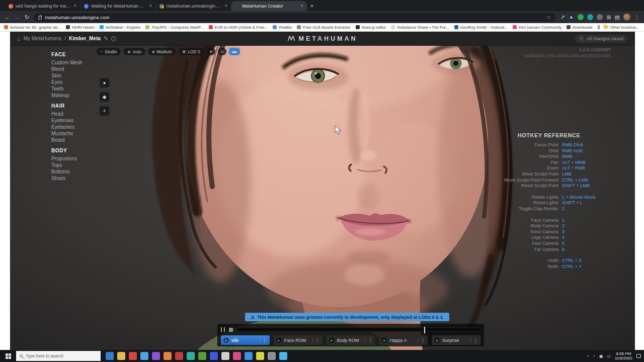 The image size is (644, 362). What do you see at coordinates (481, 27) in the screenshot?
I see `bookmark-item: Geoffrey Smith - Outlook...` at bounding box center [481, 27].